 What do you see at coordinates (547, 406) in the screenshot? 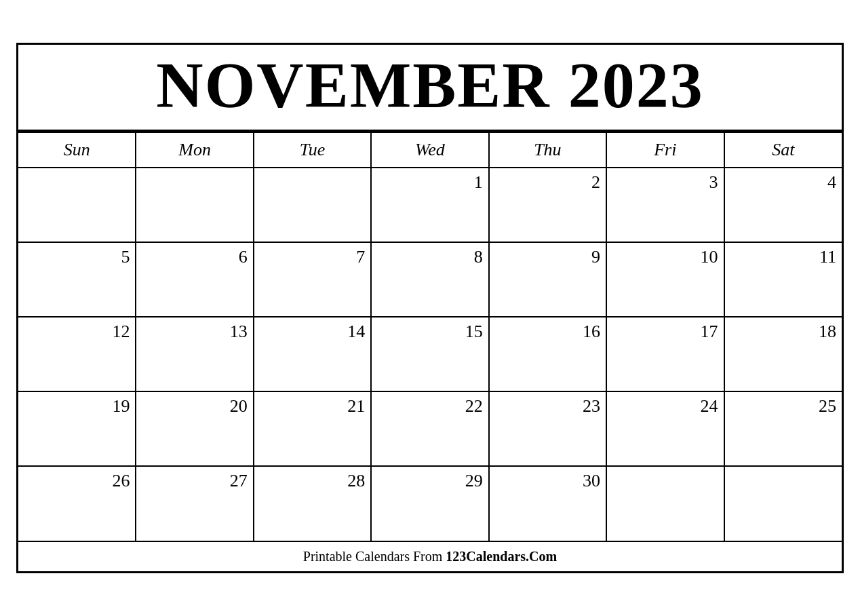
I see `day-number: 23` at bounding box center [547, 406].